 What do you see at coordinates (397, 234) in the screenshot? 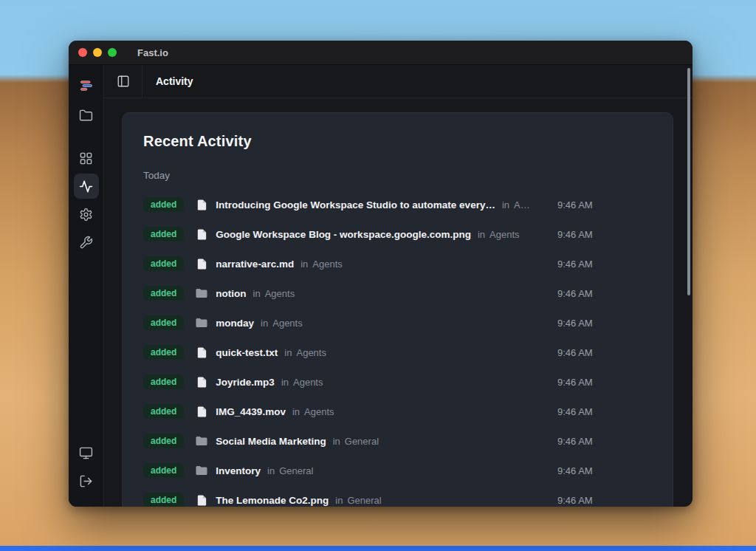
I see `activity-row: added Google Workspace Blog - workspace.…` at bounding box center [397, 234].